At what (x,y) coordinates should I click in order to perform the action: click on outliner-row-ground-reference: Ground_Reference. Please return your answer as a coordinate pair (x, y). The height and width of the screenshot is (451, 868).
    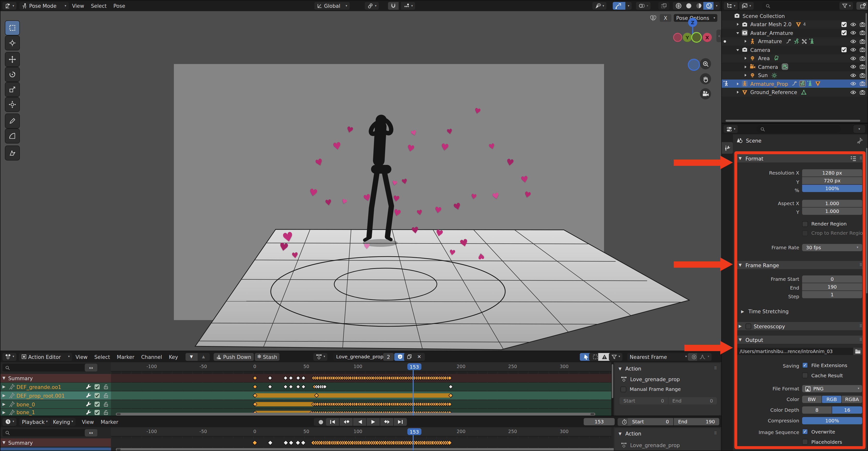
    Looking at the image, I should click on (795, 92).